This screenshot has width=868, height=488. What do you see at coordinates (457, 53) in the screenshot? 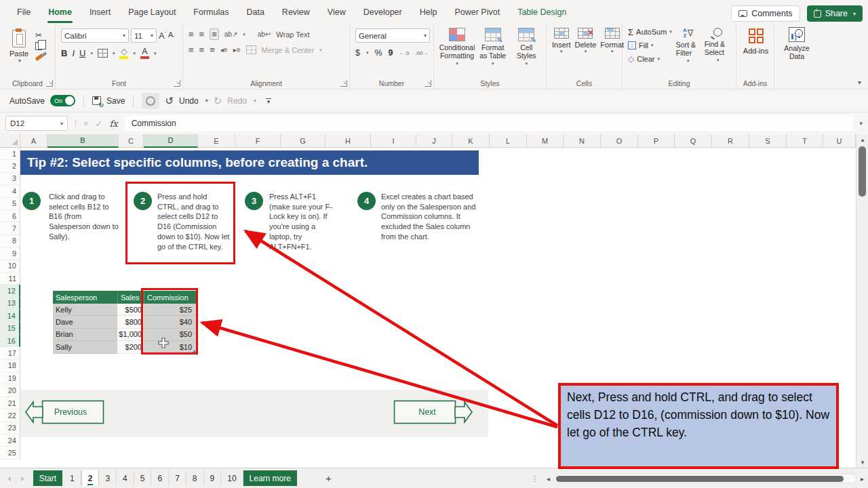
I see `conditional-formatting-button: Conditional Formatting▾` at bounding box center [457, 53].